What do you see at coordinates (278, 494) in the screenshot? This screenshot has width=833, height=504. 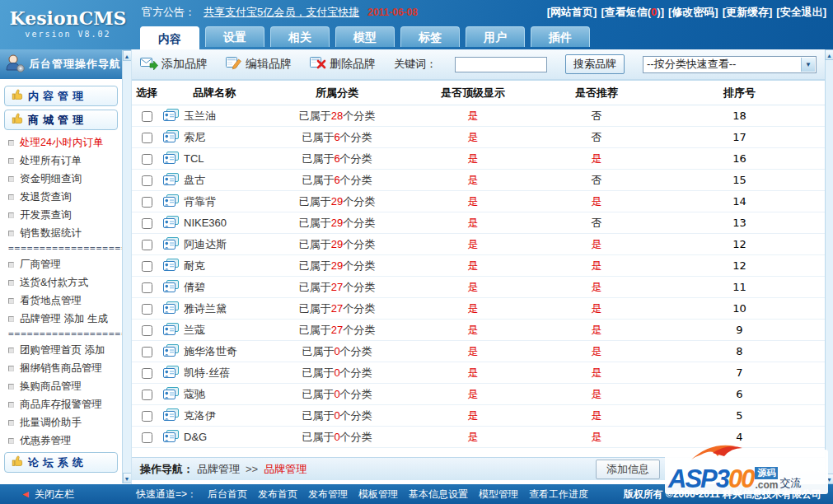 I see `footer-quick-link: 发布首页` at bounding box center [278, 494].